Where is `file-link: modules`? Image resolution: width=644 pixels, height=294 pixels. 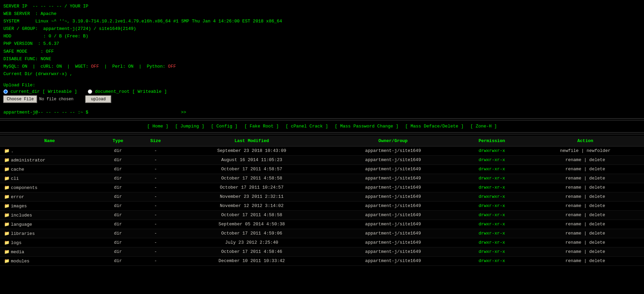
file-link: modules is located at coordinates (20, 261).